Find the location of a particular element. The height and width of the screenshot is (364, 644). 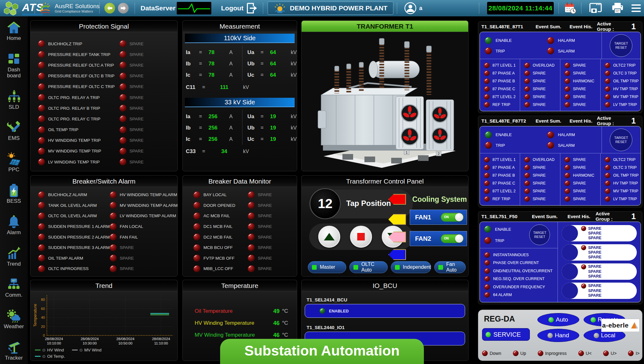

sidebar-item-home: Home is located at coordinates (14, 31).